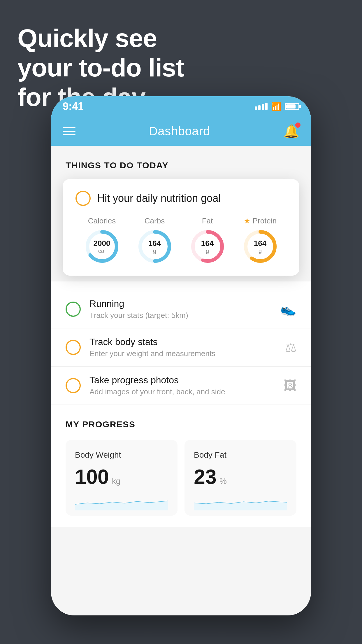  I want to click on nutrition-card: Hit your daily nutrition goal Calories 2…, so click(181, 228).